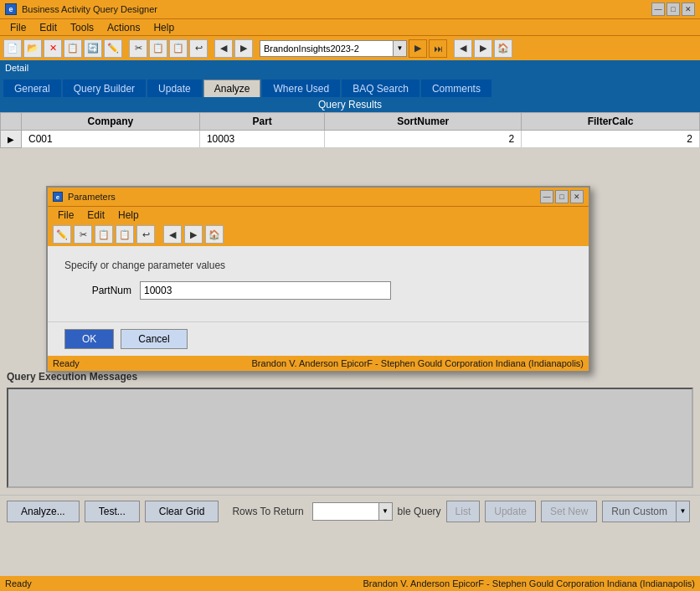 This screenshot has width=700, height=591. Describe the element at coordinates (301, 89) in the screenshot. I see `tab-where-used: Where Used` at that location.